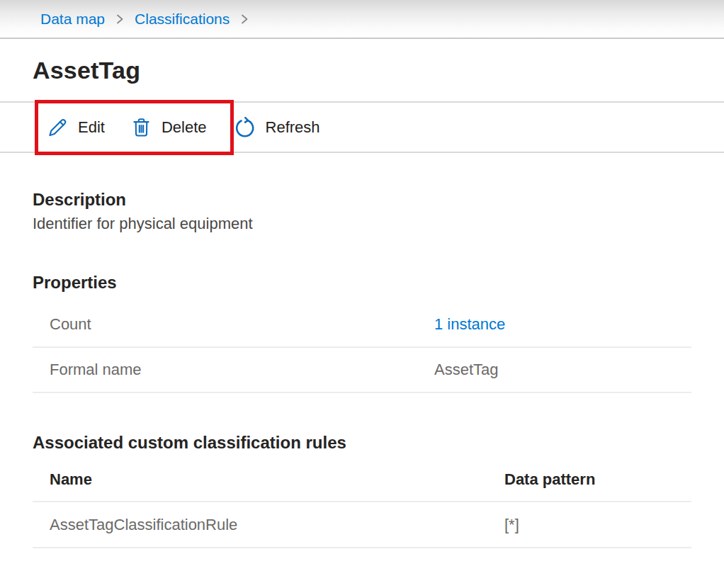 The image size is (724, 588). Describe the element at coordinates (145, 19) in the screenshot. I see `breadcrumb: Data map Classifications` at that location.